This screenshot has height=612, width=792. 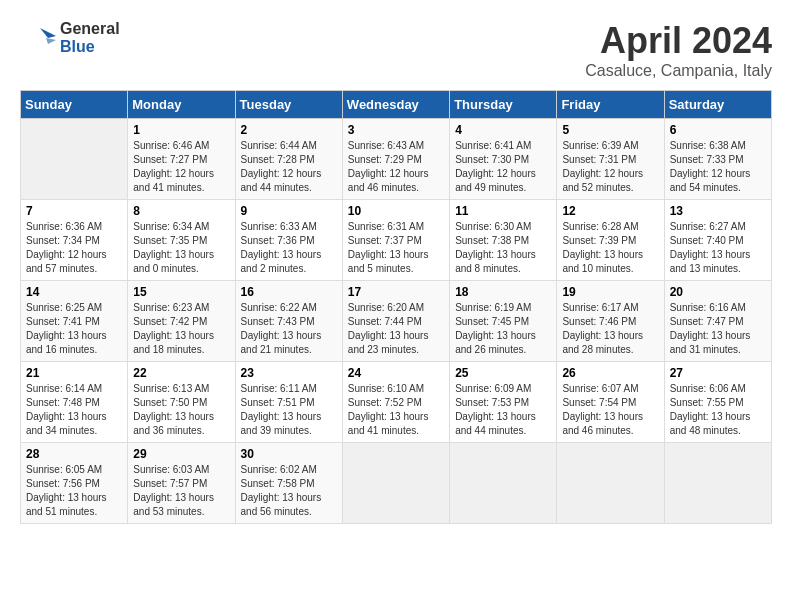 I want to click on day-number: 21, so click(x=74, y=373).